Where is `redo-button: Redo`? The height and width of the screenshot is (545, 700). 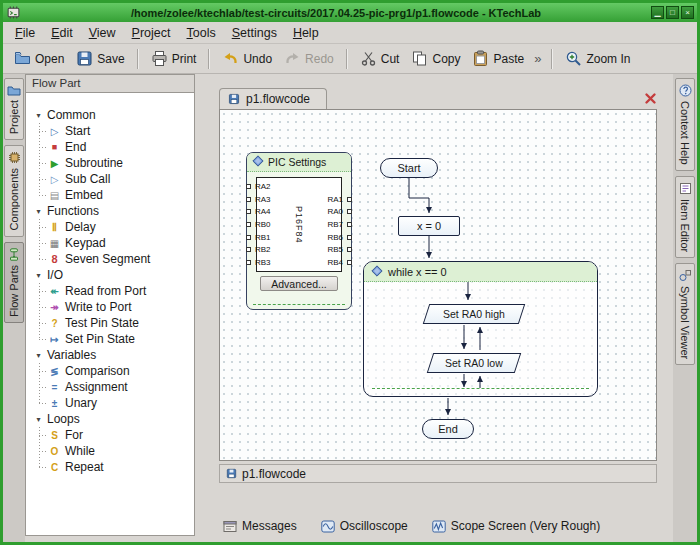
redo-button: Redo is located at coordinates (309, 58).